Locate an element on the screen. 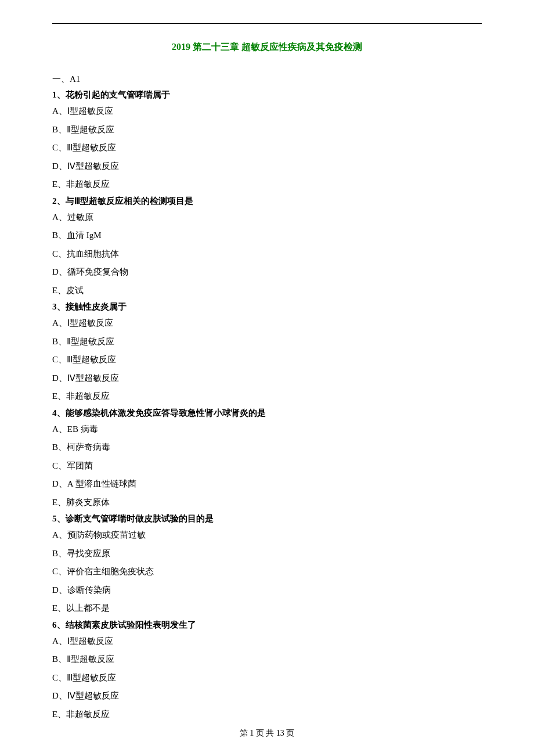 The image size is (534, 756). question-number: 2、 is located at coordinates (59, 201).